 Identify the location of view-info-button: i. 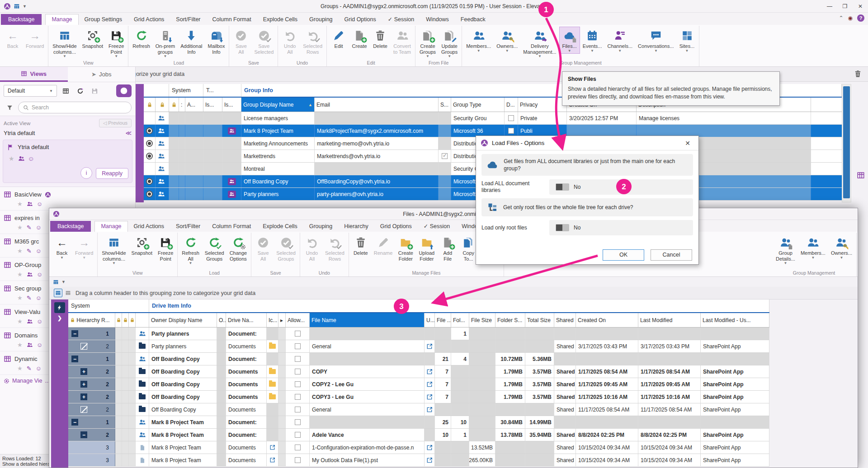
(86, 173).